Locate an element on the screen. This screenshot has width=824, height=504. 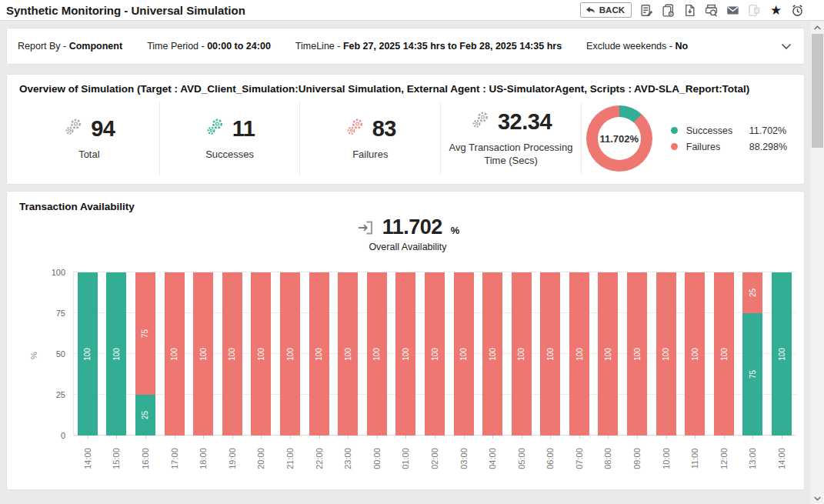
bar-segment-successes: 75 is located at coordinates (752, 374).